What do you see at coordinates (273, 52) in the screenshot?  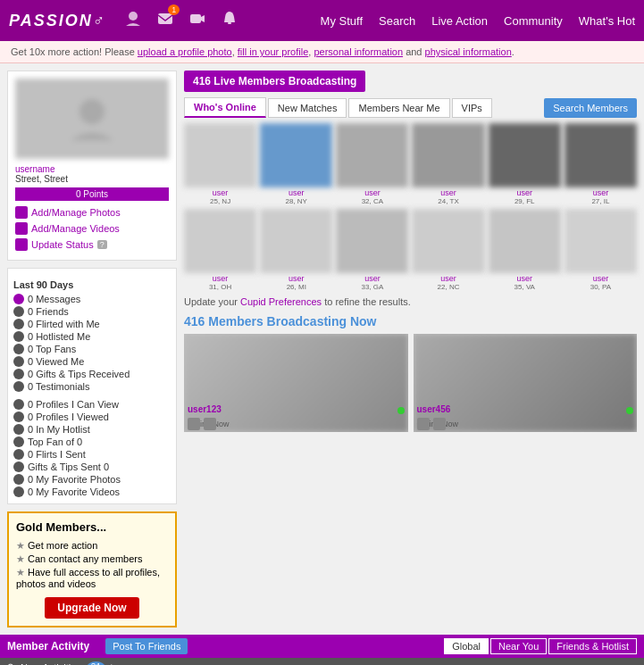 I see `alert-link-profile: fill in your profile` at bounding box center [273, 52].